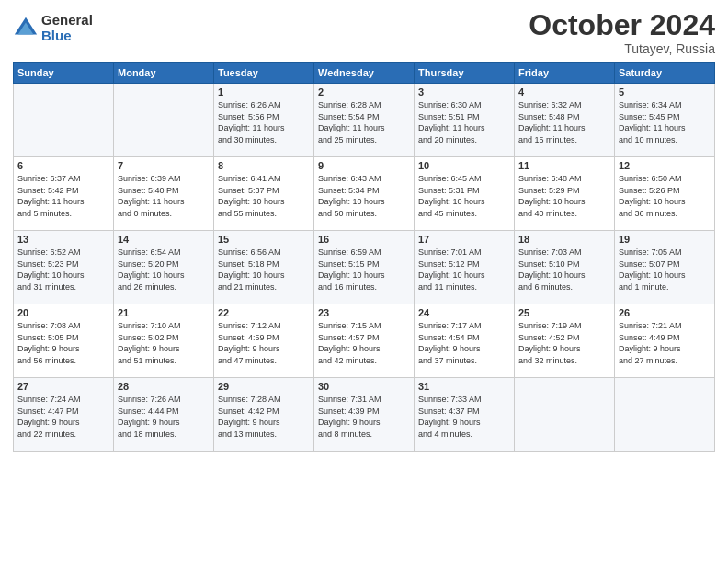 Image resolution: width=728 pixels, height=563 pixels. What do you see at coordinates (564, 313) in the screenshot?
I see `day-number: 25` at bounding box center [564, 313].